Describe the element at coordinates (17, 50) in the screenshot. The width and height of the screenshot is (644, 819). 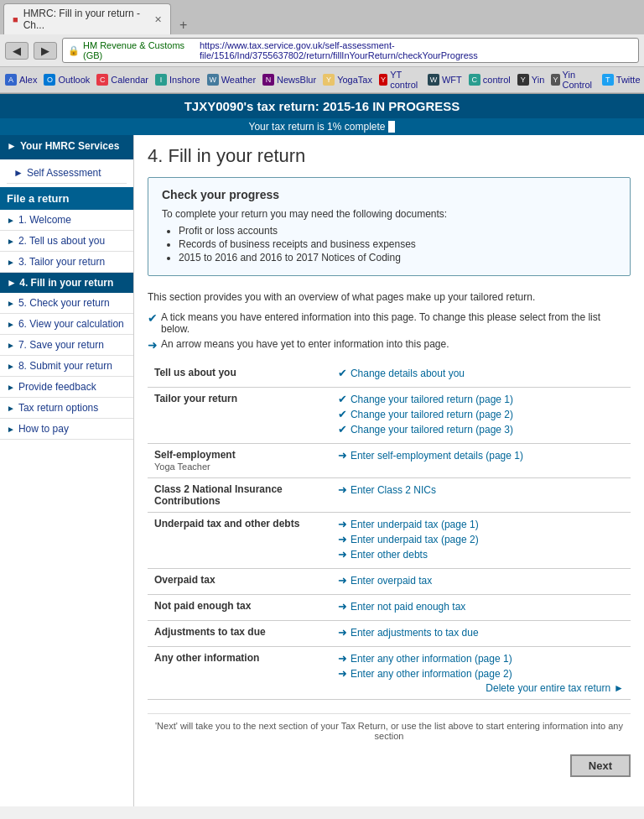
I see `back-button: ◀` at that location.